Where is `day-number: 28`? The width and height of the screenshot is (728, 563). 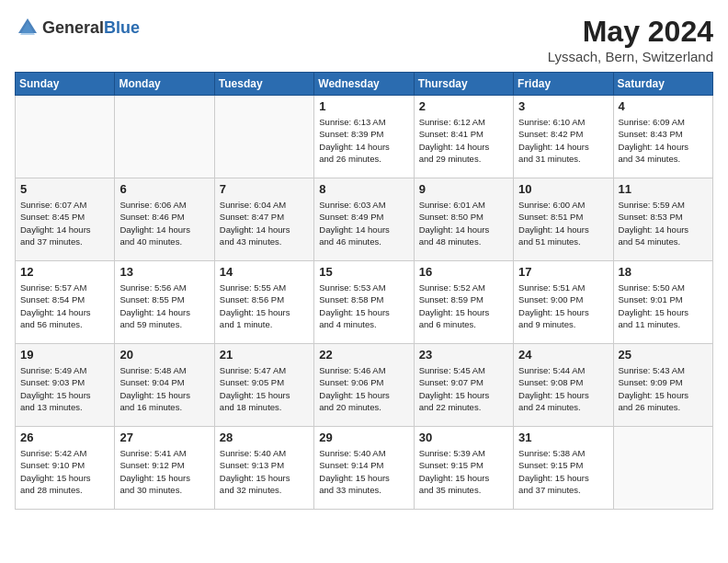 day-number: 28 is located at coordinates (265, 438).